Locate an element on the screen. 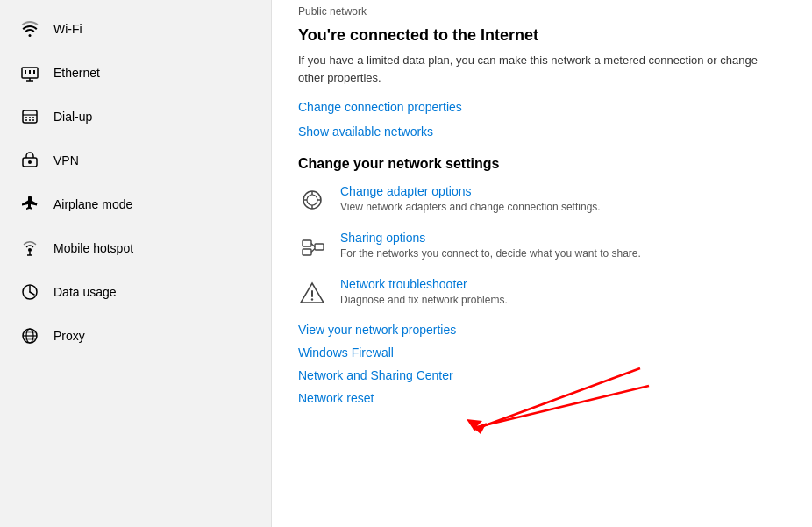  change-settings-header: Change your network settings is located at coordinates (542, 164).